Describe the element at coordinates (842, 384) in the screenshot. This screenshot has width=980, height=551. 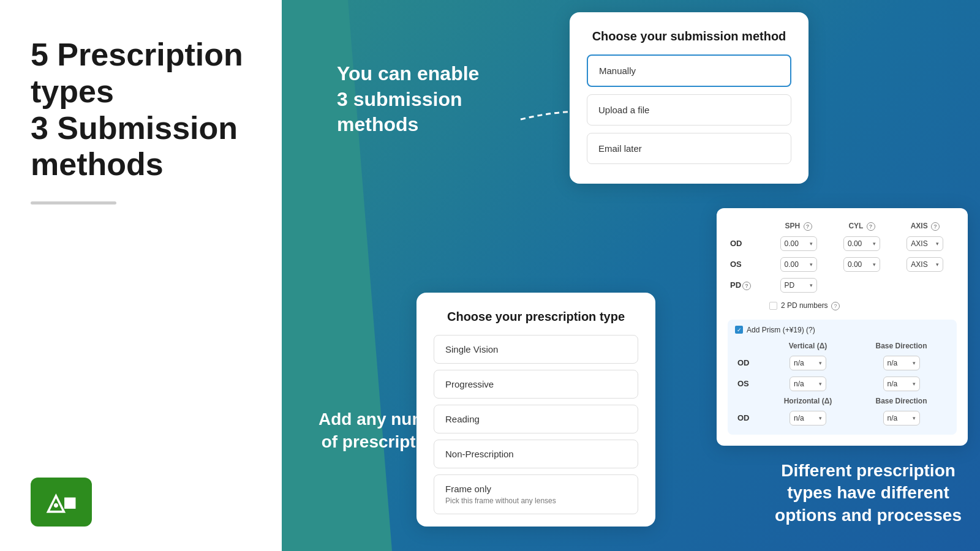
I see `table-row: OS n/a ▾ n/a ▾` at that location.